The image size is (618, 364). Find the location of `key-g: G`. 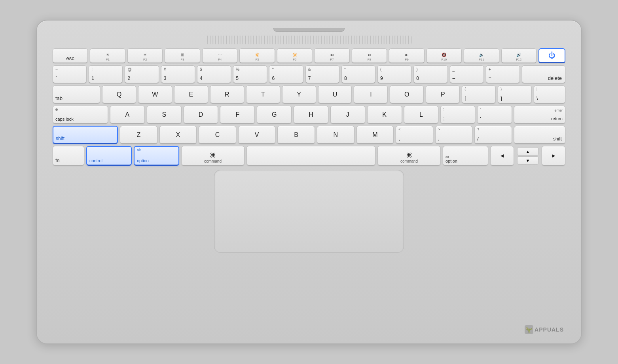

key-g: G is located at coordinates (274, 115).